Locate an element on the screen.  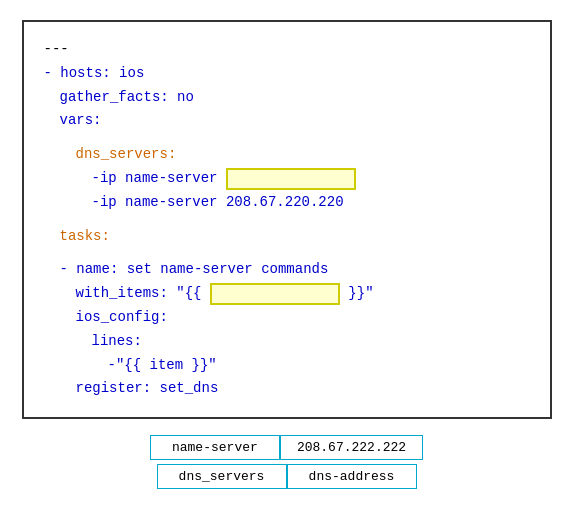
code-text: --- is located at coordinates (56, 50).